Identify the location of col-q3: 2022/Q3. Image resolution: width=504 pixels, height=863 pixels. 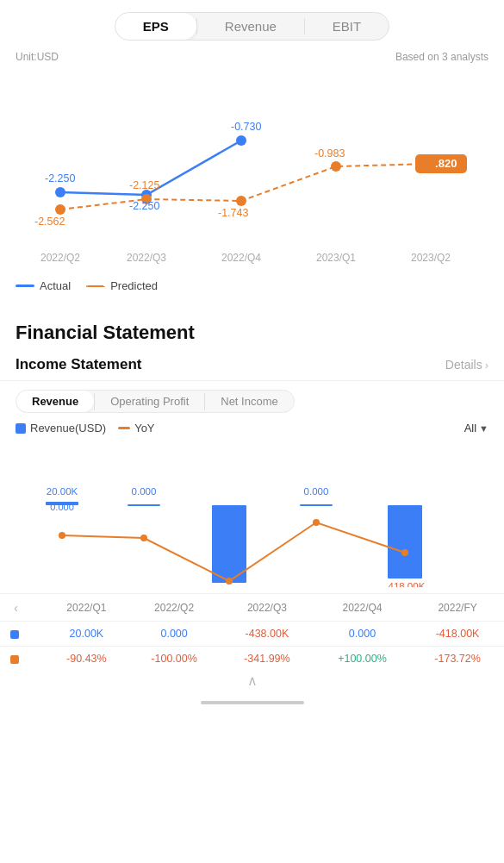
(267, 608).